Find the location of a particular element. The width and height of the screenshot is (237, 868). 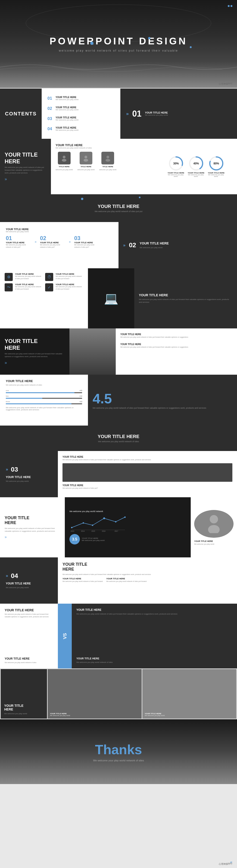

landscape-item-1-sub: We welcome you play world network of sit… is located at coordinates (176, 337).